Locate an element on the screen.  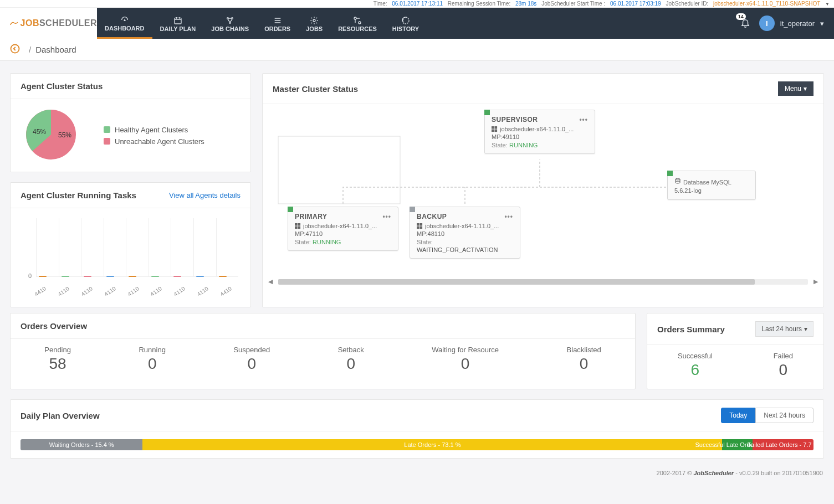
scroll-right-icon: ▶ is located at coordinates (816, 281).